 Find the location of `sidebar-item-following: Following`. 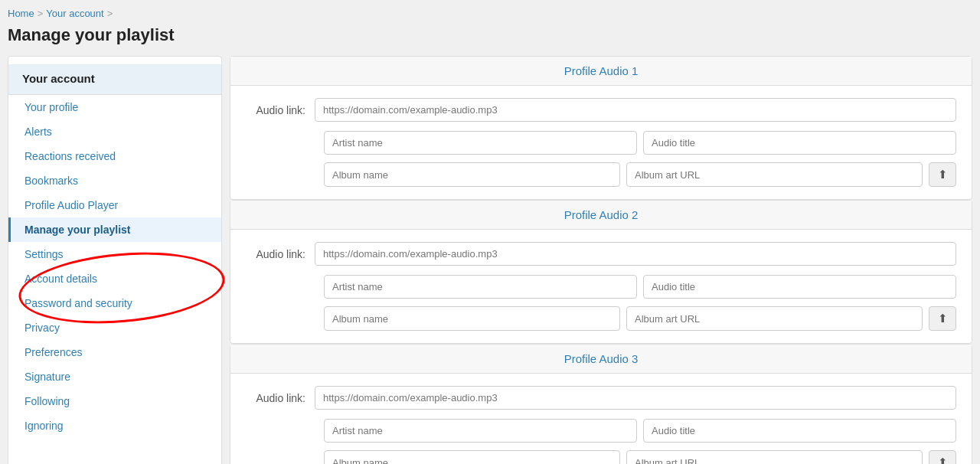

sidebar-item-following: Following is located at coordinates (115, 401).